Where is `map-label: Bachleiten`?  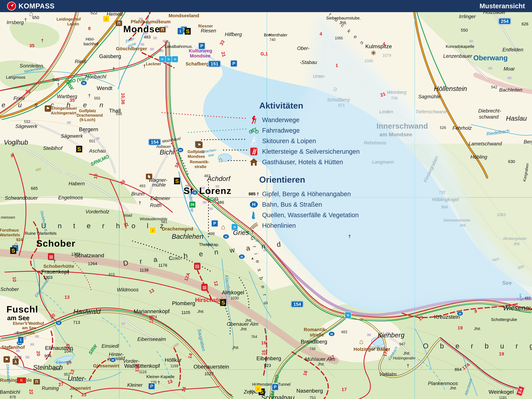 map-label: Bachleiten is located at coordinates (511, 90).